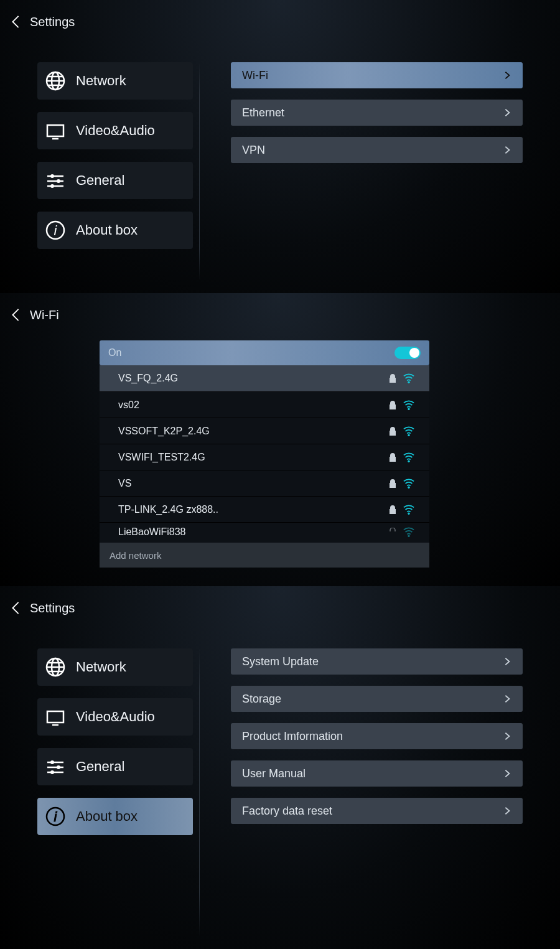  Describe the element at coordinates (380, 172) in the screenshot. I see `detail-panel: Wi-Fi Ethernet VPN` at that location.